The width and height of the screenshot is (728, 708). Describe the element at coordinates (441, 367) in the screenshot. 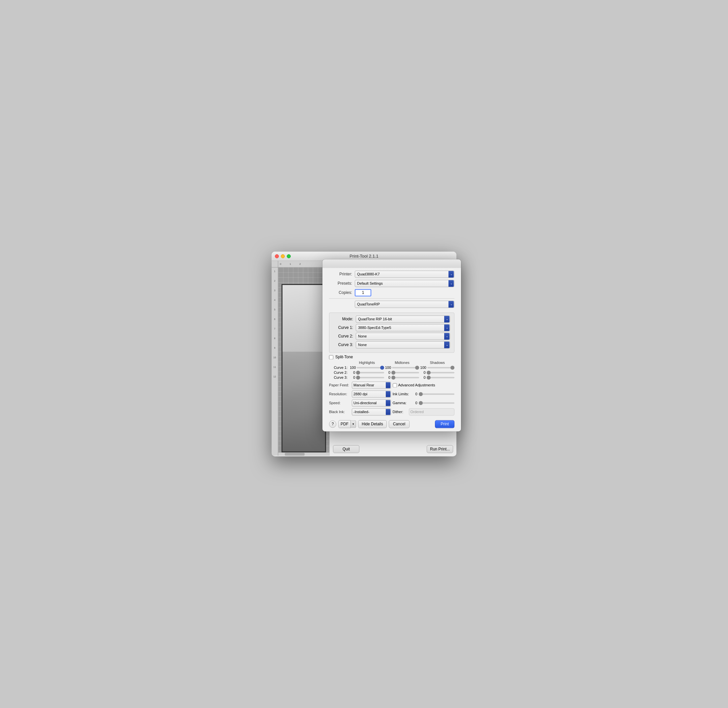

I see `curve1-shadows-slider` at that location.